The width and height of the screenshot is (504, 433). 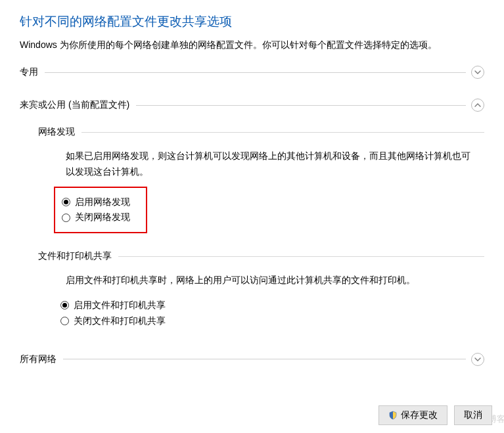 What do you see at coordinates (103, 202) in the screenshot?
I see `radio-label: 启用网络发现` at bounding box center [103, 202].